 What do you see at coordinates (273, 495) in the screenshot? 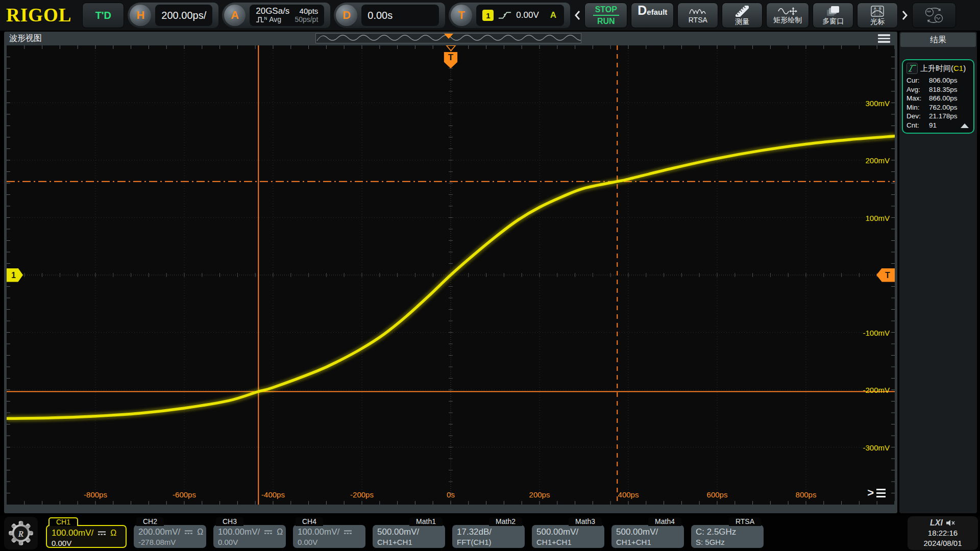
I see `x-axis-label: -400ps` at bounding box center [273, 495].